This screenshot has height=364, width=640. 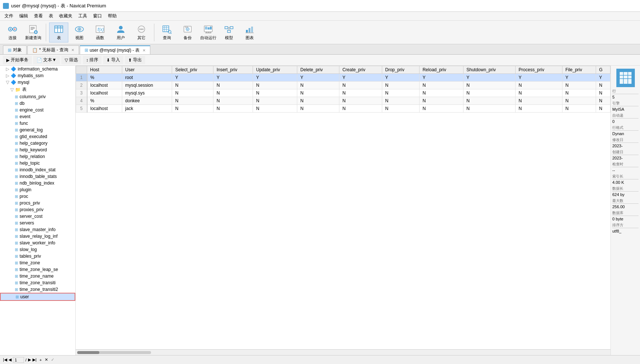 What do you see at coordinates (83, 16) in the screenshot?
I see `menu-tools: 工具` at bounding box center [83, 16].